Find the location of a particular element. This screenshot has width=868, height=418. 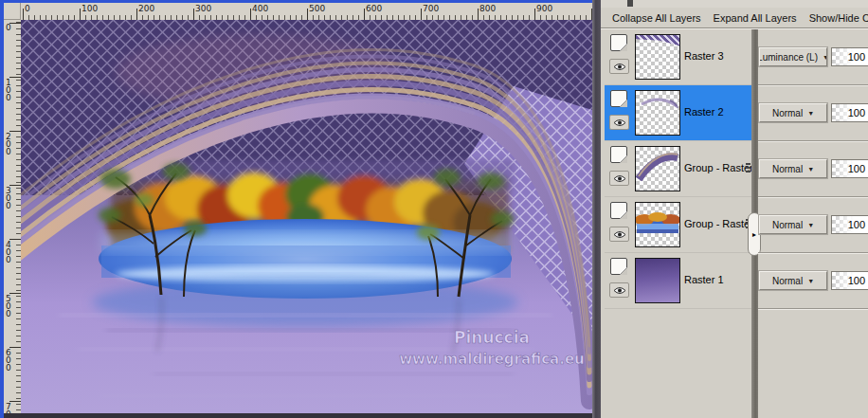

panel-divider is located at coordinates (597, 209).